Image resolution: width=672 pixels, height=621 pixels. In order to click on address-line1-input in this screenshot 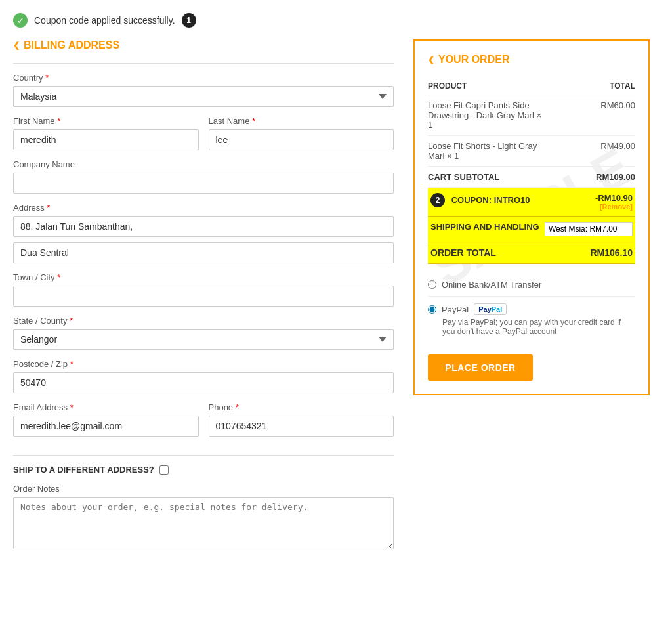, I will do `click(203, 226)`.